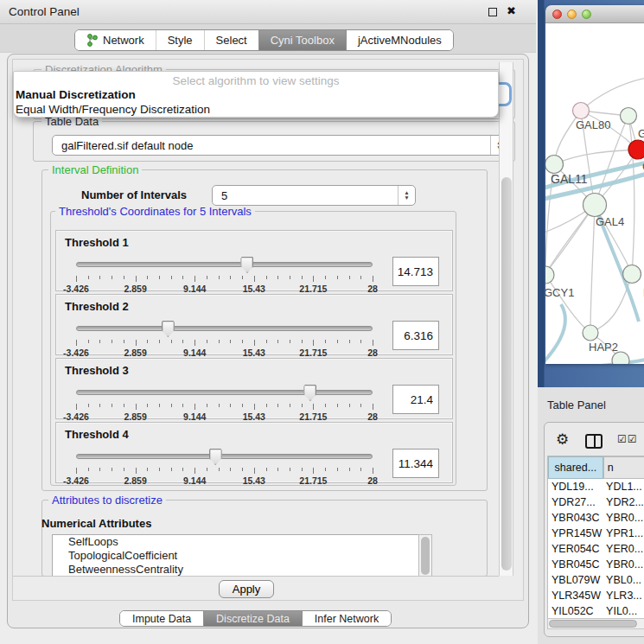 Image resolution: width=644 pixels, height=644 pixels. What do you see at coordinates (595, 185) in the screenshot?
I see `network-view-window: GAL80 GA C GAL11 GAL4 GCY1 H HAP2` at bounding box center [595, 185].